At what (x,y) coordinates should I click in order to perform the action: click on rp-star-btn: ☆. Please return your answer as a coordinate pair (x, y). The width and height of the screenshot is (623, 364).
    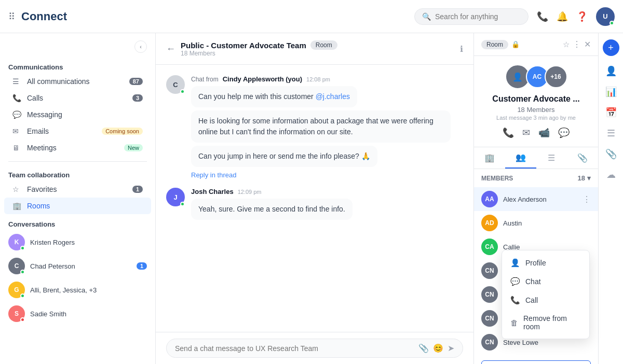
    Looking at the image, I should click on (566, 45).